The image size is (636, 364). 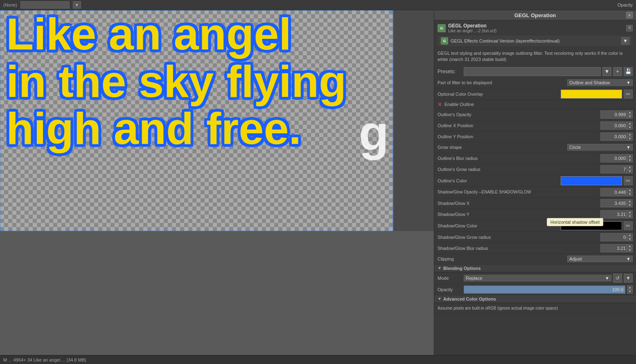 I want to click on outline-y-spin: ▲ ▼, so click(x=616, y=137).